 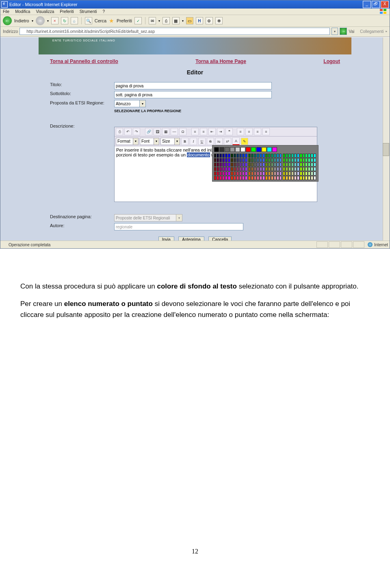 I want to click on url-dropdown: ▾, so click(x=335, y=31).